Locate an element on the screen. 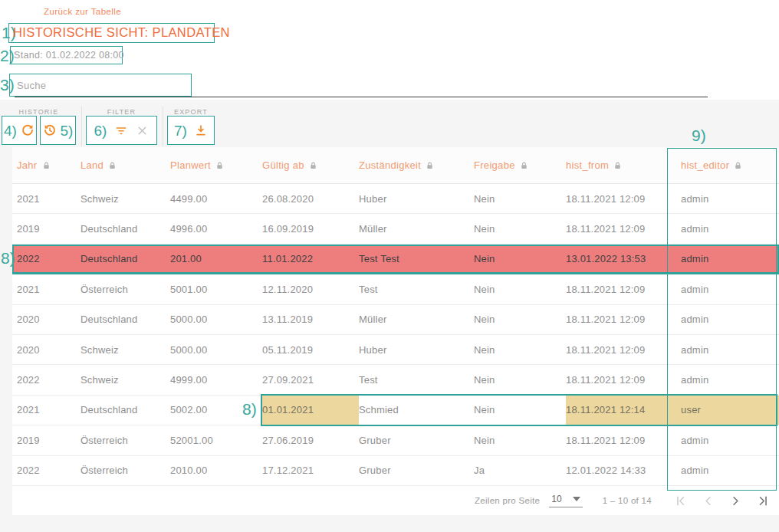  clear-filter-icon is located at coordinates (143, 130).